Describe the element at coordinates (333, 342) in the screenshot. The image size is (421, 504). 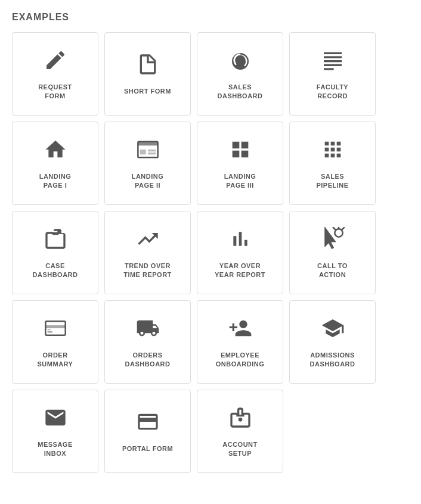
I see `tile-admissions-dashboard: ADMISSIONS DASHBOARD` at that location.